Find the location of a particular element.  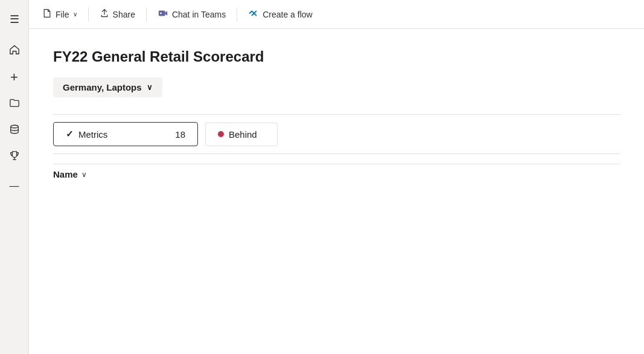

sidebar: ☰ + is located at coordinates (14, 177).